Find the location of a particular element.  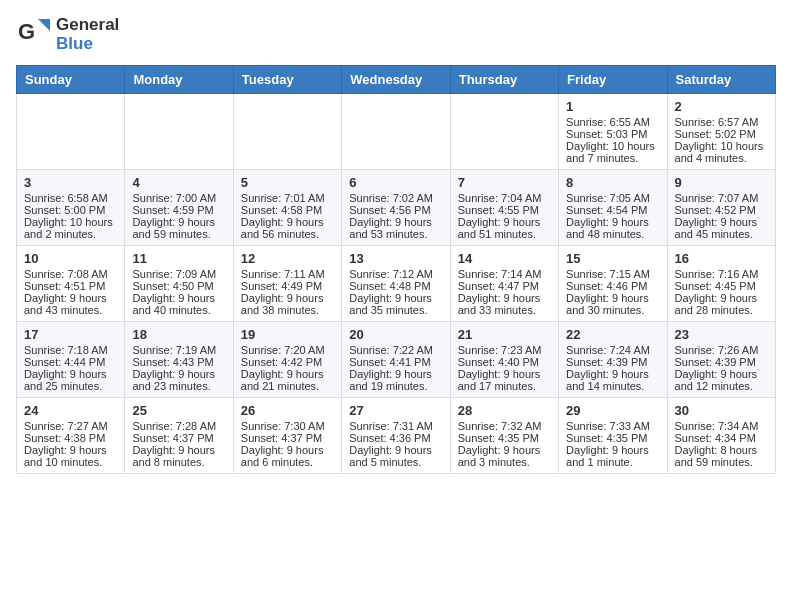

calendar-cell: 1Sunrise: 6:55 AMSunset: 5:03 PMDaylight… is located at coordinates (613, 132).